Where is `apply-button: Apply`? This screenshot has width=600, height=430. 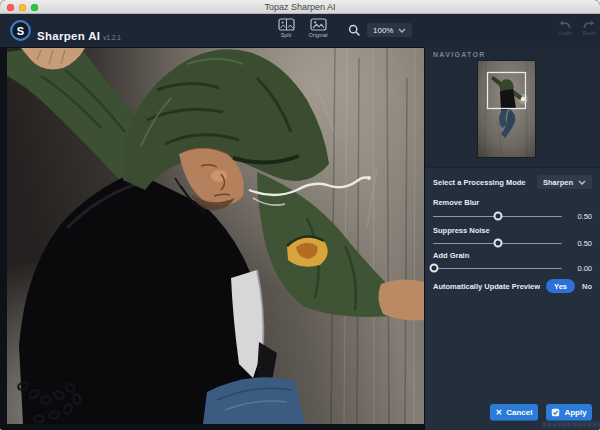 apply-button: Apply is located at coordinates (569, 412).